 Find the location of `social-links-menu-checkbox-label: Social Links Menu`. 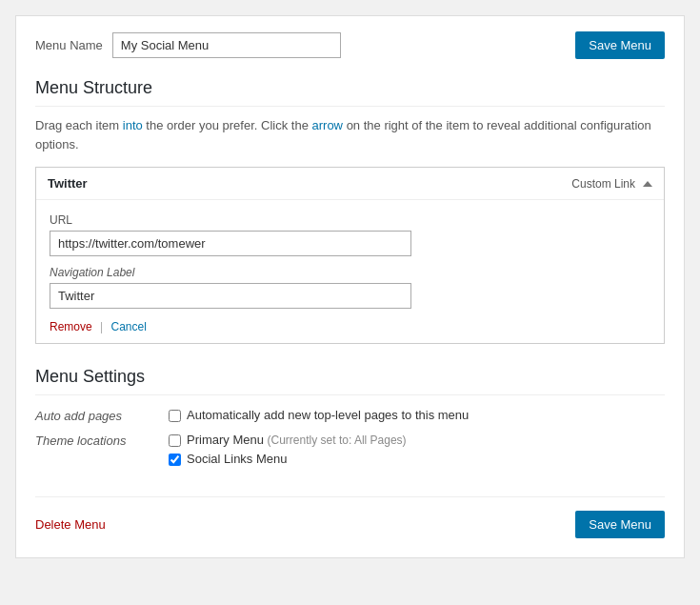

social-links-menu-checkbox-label: Social Links Menu is located at coordinates (417, 459).